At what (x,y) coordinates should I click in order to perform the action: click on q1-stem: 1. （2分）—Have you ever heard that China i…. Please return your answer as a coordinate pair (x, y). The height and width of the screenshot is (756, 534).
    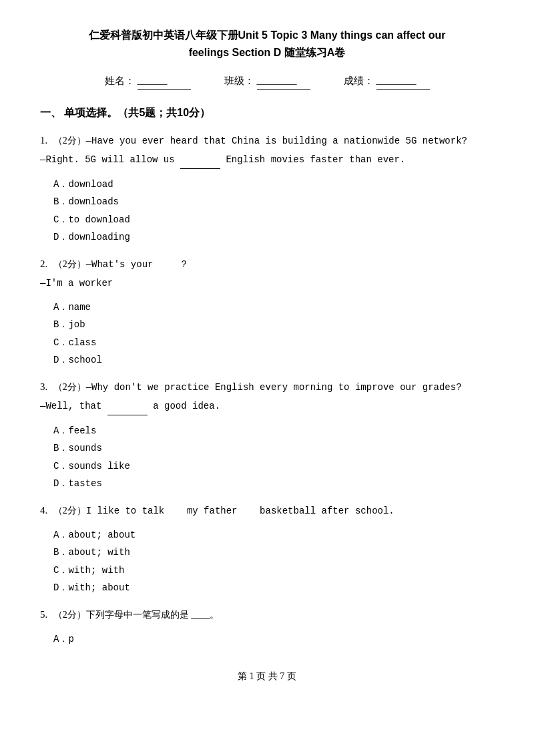
    Looking at the image, I should click on (267, 141).